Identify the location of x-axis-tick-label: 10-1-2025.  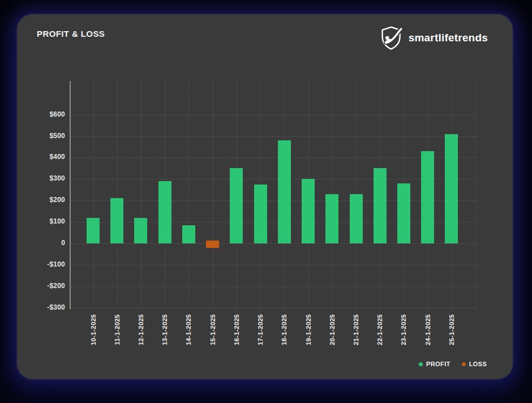
(93, 330).